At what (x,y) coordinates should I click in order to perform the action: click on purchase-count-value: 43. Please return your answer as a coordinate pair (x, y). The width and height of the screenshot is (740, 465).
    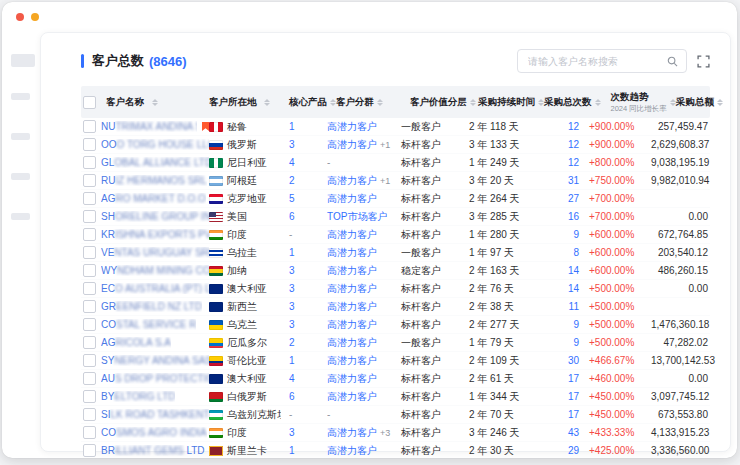
    Looking at the image, I should click on (574, 432).